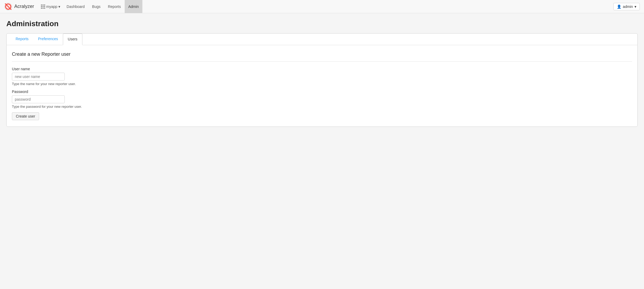 This screenshot has height=289, width=644. What do you see at coordinates (24, 6) in the screenshot?
I see `brand-name: Acralyzer` at bounding box center [24, 6].